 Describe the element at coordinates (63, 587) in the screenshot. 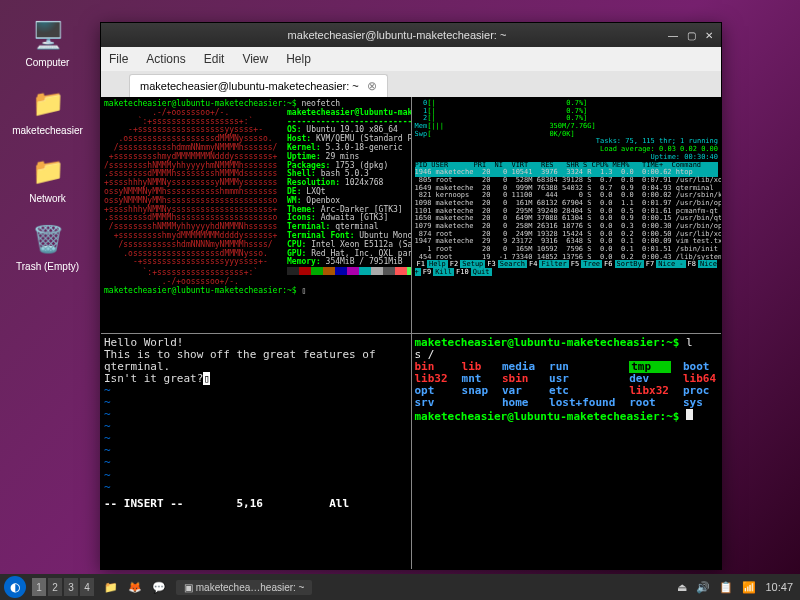

I see `workspace-switcher: 1 2 3 4` at that location.